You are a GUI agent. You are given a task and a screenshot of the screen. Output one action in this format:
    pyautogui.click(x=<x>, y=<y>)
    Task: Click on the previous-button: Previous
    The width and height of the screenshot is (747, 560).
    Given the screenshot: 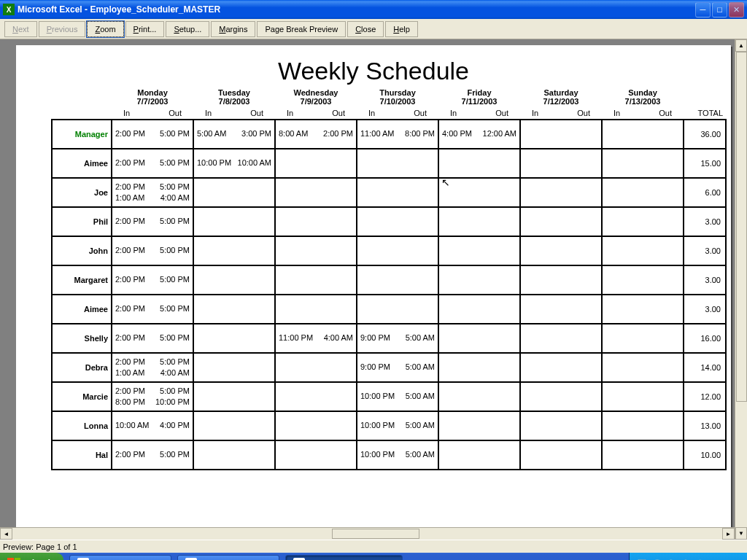 What is the action you would take?
    pyautogui.click(x=63, y=29)
    